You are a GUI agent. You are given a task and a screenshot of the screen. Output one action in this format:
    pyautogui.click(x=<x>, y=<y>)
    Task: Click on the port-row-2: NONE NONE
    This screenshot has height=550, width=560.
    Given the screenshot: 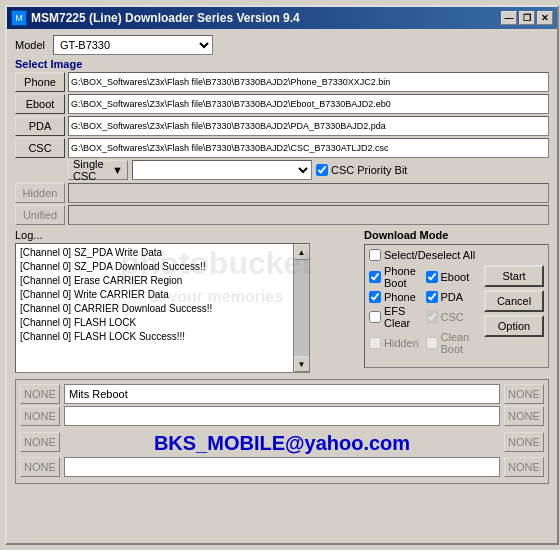 What is the action you would take?
    pyautogui.click(x=282, y=416)
    